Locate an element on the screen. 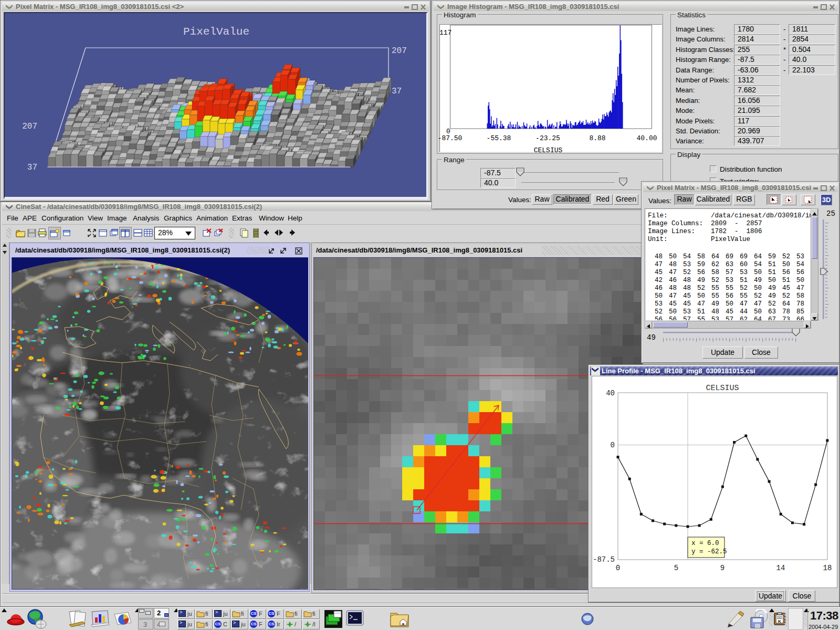  svg-text: K is located at coordinates (780, 622).